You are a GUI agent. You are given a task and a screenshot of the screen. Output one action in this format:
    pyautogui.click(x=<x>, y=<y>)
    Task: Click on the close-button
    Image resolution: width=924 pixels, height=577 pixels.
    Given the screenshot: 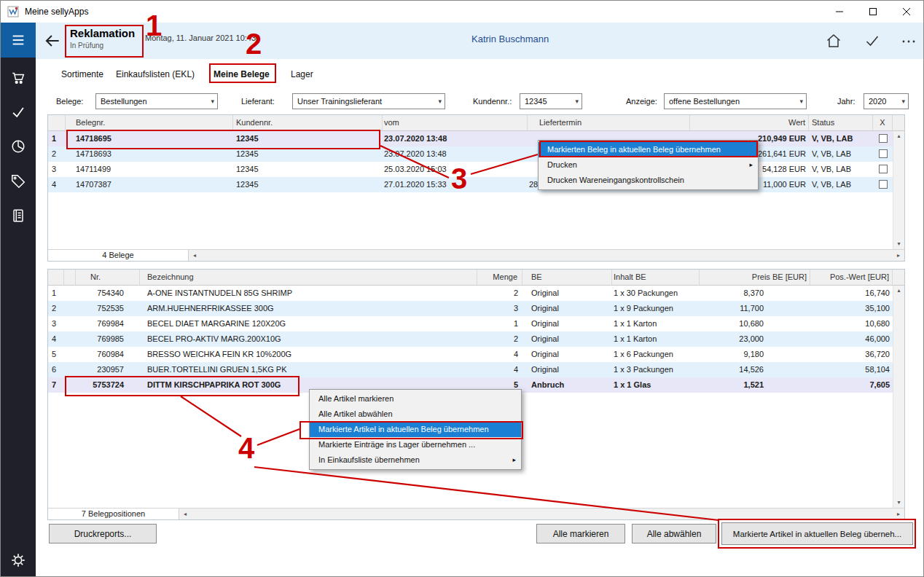 What is the action you would take?
    pyautogui.click(x=907, y=12)
    